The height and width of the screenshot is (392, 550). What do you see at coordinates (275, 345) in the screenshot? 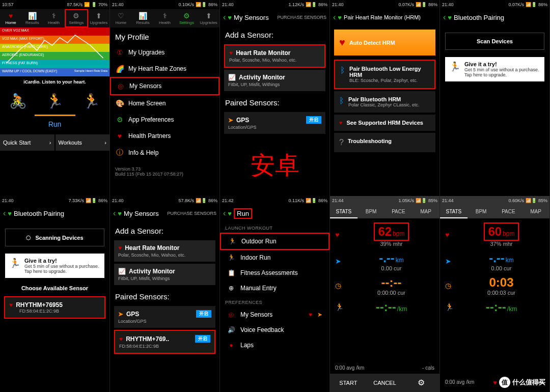
I see `pref-laps: ●Laps` at bounding box center [275, 345].